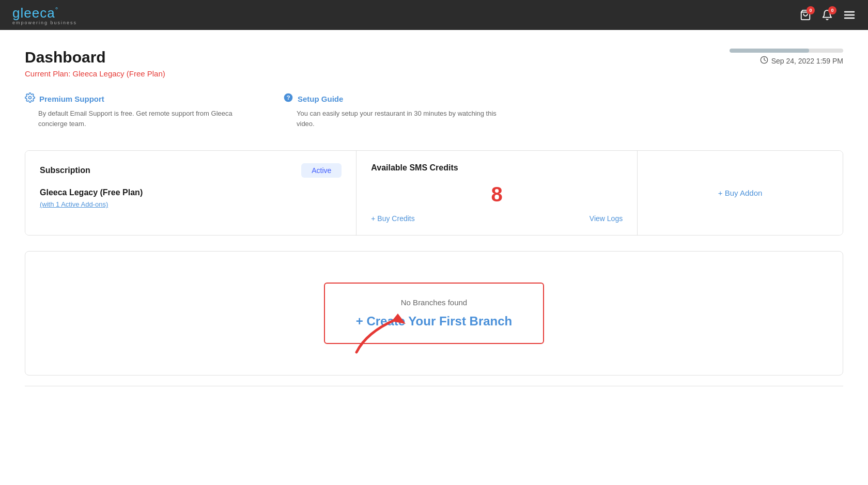 The image size is (868, 485). What do you see at coordinates (764, 61) in the screenshot?
I see `clock-icon` at bounding box center [764, 61].